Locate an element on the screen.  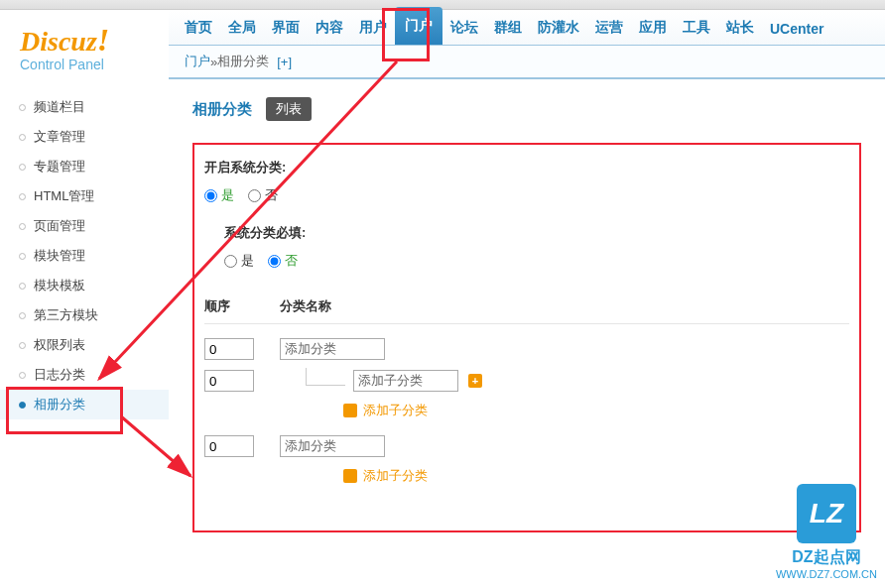
nav-tab: 运营 is located at coordinates (609, 28).